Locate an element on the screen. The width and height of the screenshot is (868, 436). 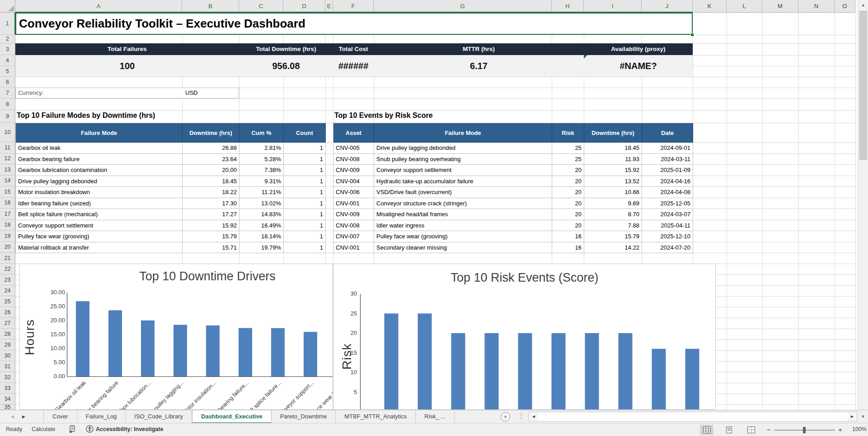
scroll-right-icon: ► is located at coordinates (852, 417).